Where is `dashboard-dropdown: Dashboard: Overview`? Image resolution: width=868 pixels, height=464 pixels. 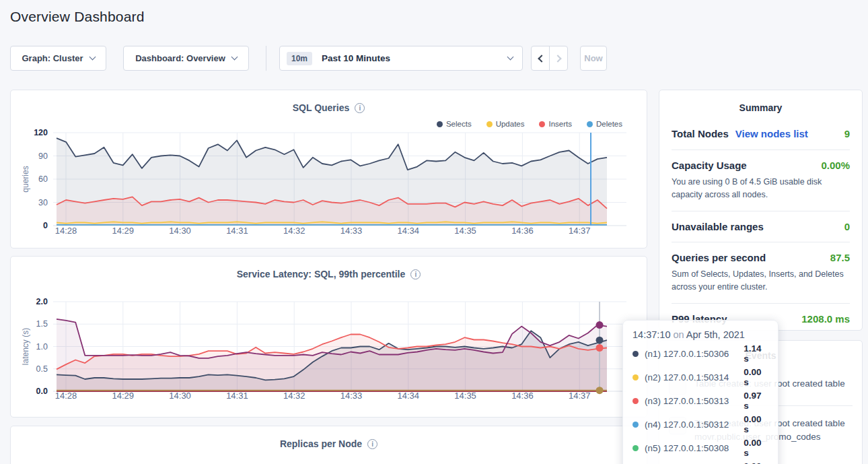 dashboard-dropdown: Dashboard: Overview is located at coordinates (186, 58).